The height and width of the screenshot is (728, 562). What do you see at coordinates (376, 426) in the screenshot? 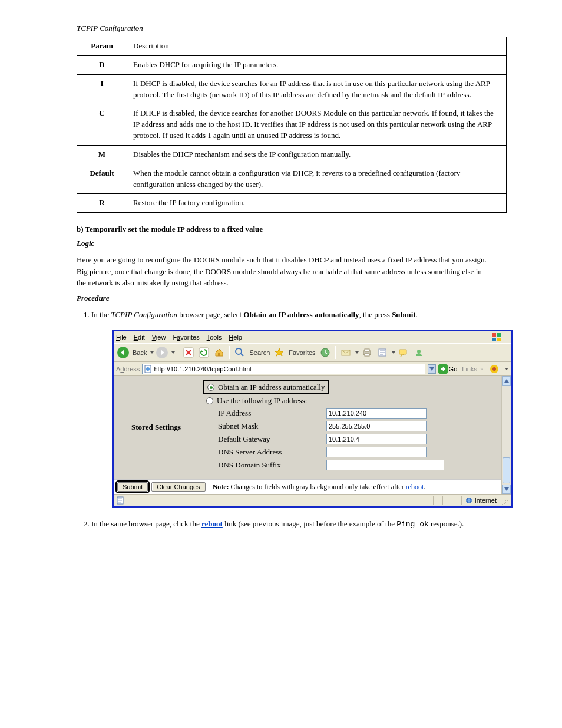
I see `subnet-mask-field` at bounding box center [376, 426].